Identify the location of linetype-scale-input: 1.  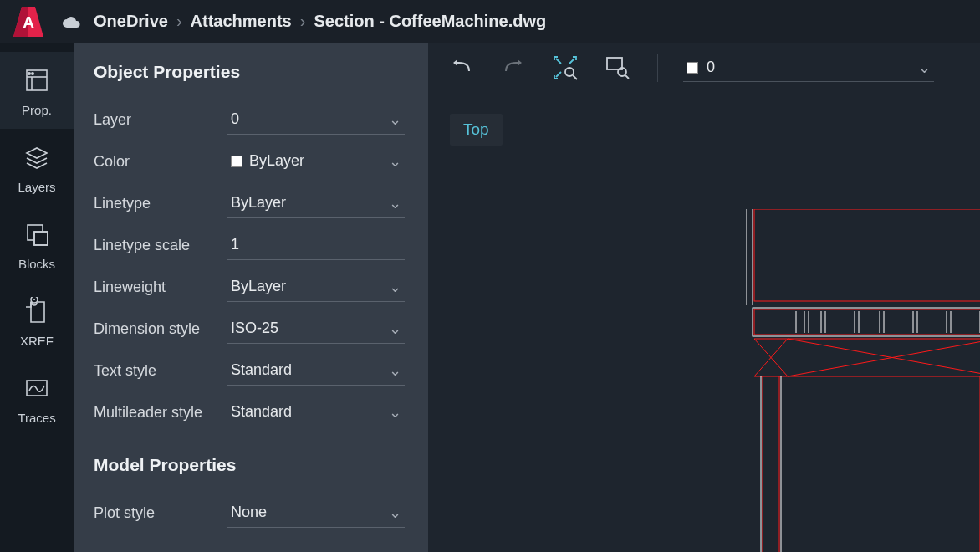
(316, 245).